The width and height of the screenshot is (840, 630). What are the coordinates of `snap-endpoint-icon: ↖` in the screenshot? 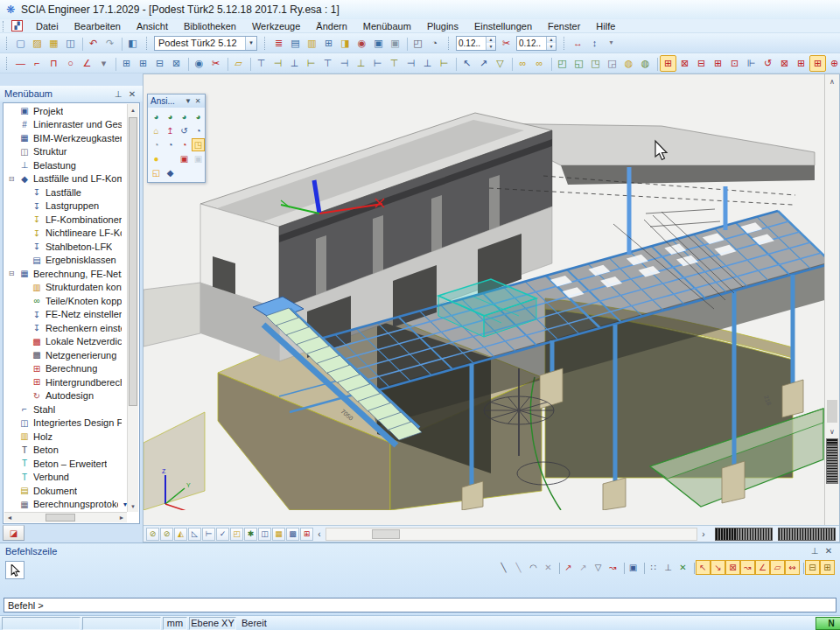 It's located at (704, 567).